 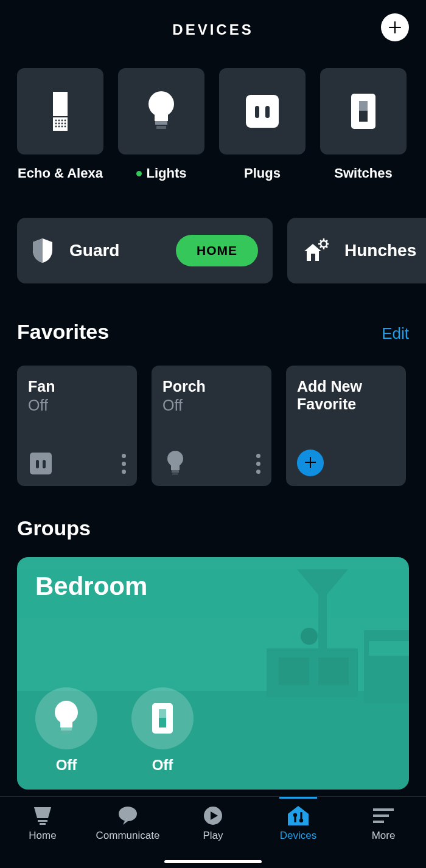 I want to click on guard-status-pill: HOME, so click(x=217, y=251).